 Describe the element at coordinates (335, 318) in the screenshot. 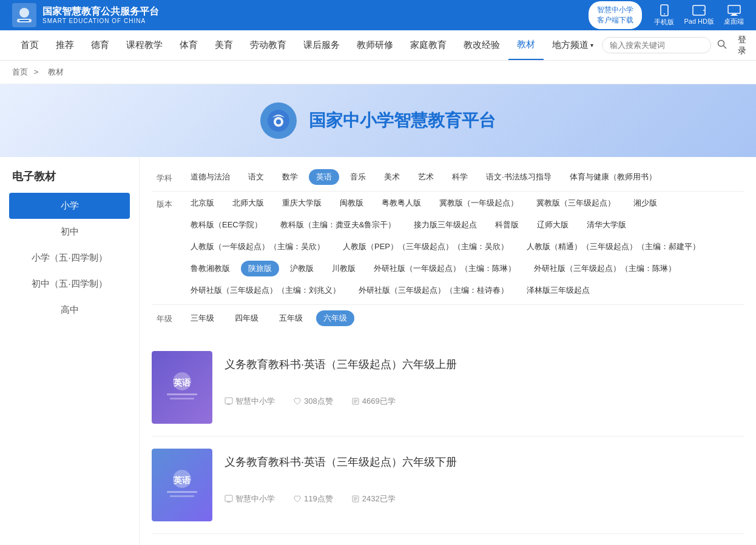

I see `grade-6: 六年级` at that location.